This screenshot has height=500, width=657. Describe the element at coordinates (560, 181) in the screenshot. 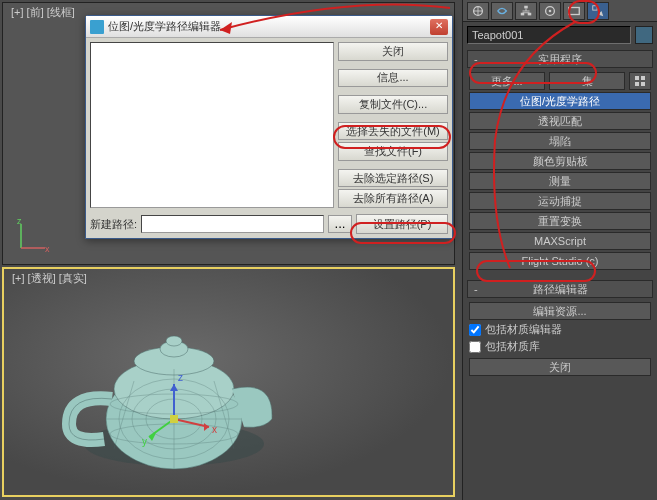

I see `measure-button: 测量` at that location.